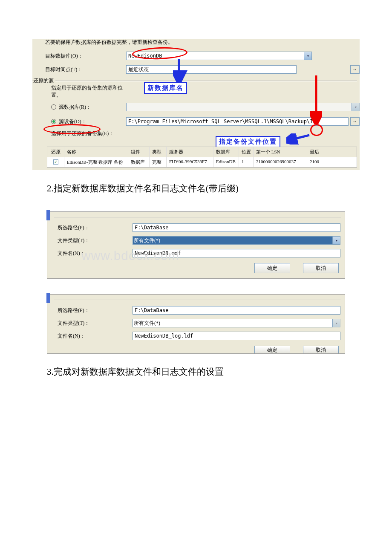  Describe the element at coordinates (109, 43) in the screenshot. I see `dialog-header-truncated: 若要确保用户数据库的备份数据完整，请重新检查备份。` at that location.